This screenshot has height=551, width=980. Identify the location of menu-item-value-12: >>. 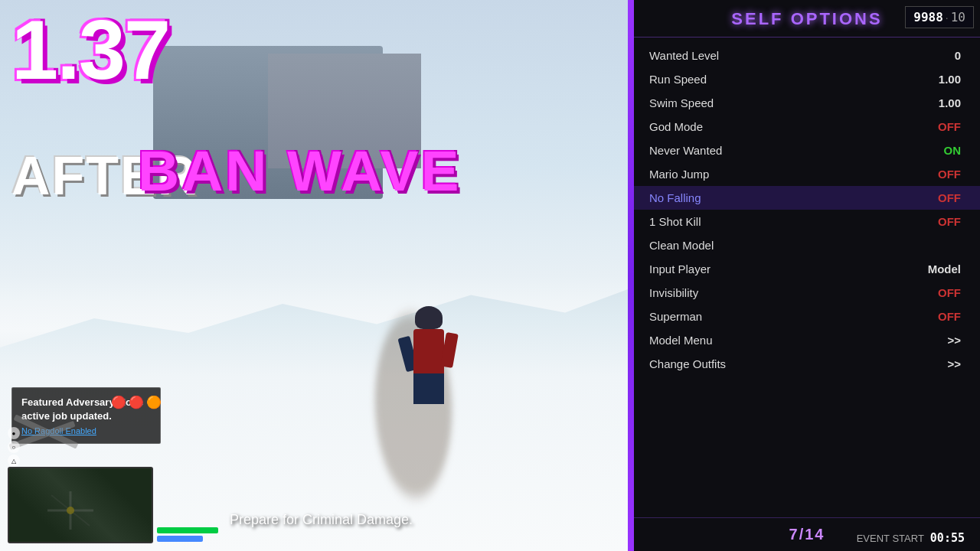
(954, 340).